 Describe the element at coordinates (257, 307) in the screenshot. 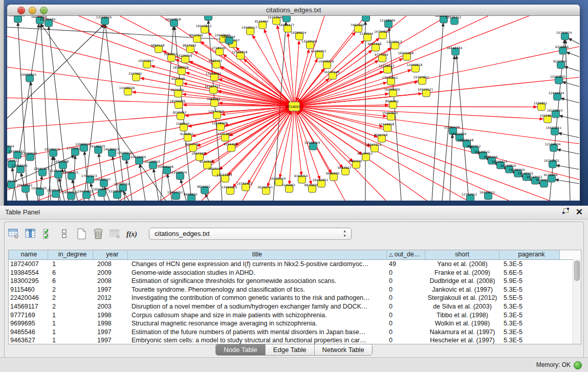

I see `cell-title: Disruption of a novel member of a sodium…` at that location.